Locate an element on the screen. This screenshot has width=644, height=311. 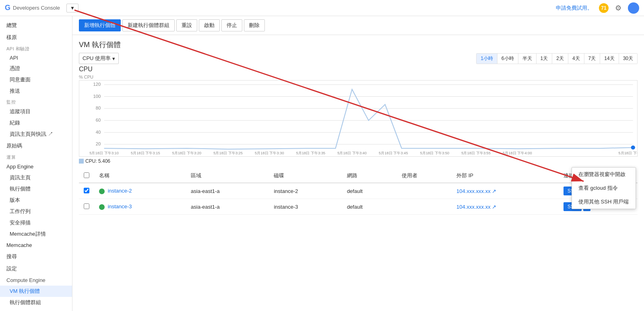
row1-zone: asia-east1-a is located at coordinates (227, 191).